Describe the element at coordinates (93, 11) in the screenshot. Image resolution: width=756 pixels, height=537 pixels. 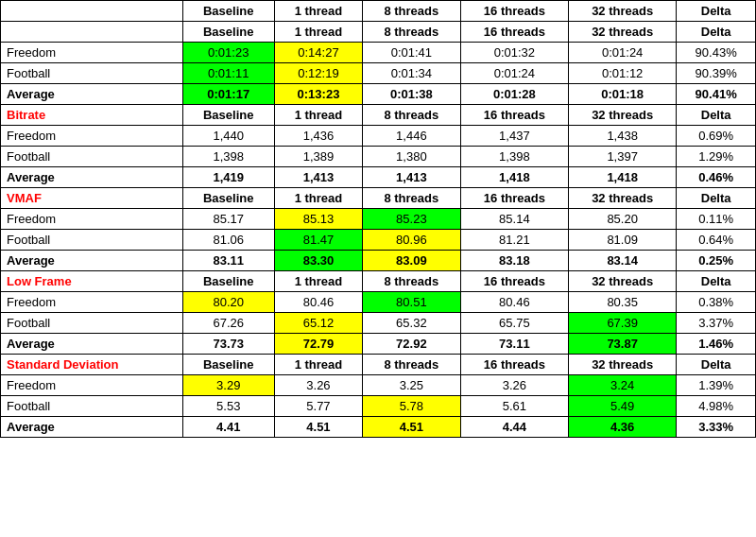
I see `col-header-name` at that location.